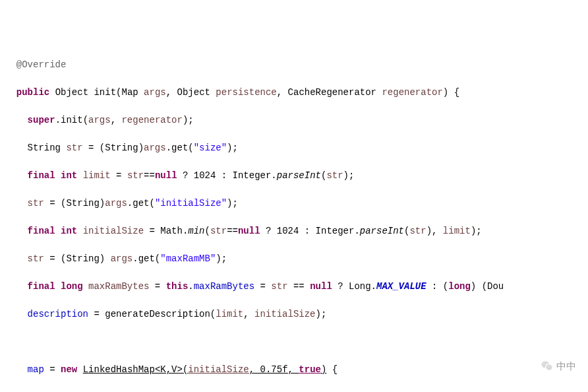  I want to click on code-line: description = generateDescription(limit,…, so click(294, 314).